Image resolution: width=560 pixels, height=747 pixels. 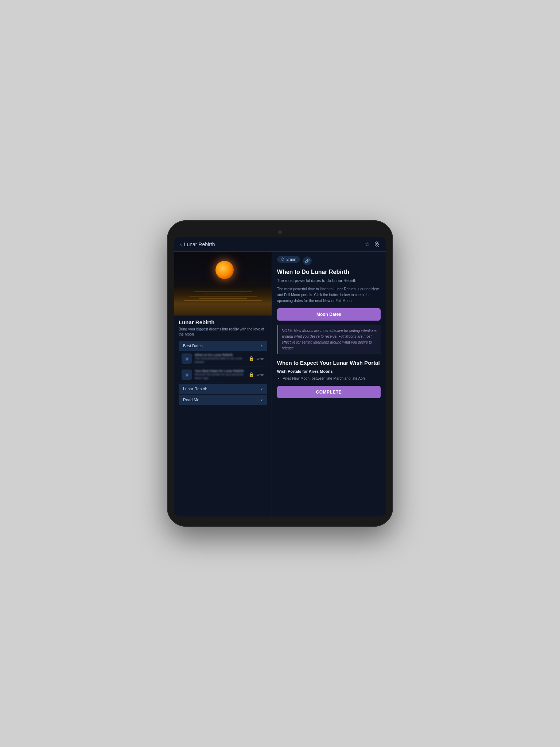 What do you see at coordinates (191, 400) in the screenshot?
I see `accordion-read-me-label: Read Me` at bounding box center [191, 400].